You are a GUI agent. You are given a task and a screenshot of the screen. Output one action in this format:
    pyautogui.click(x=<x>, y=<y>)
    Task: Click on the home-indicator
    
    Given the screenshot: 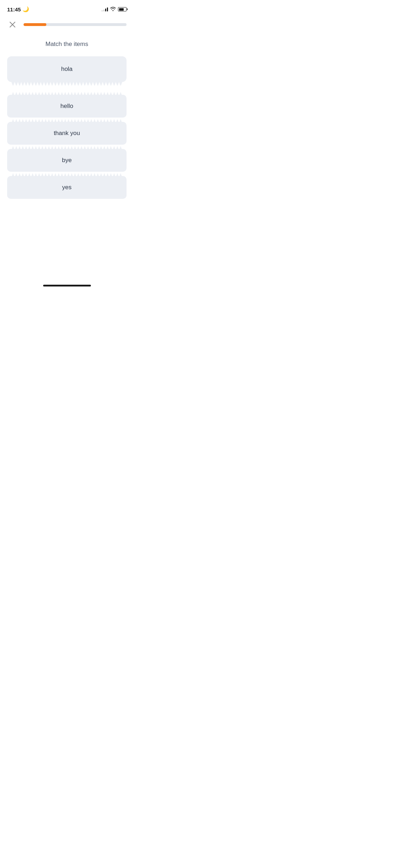 What is the action you would take?
    pyautogui.click(x=67, y=286)
    